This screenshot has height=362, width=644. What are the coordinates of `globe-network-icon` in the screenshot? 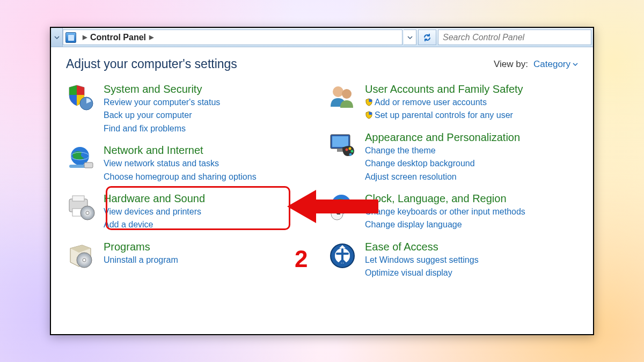 It's located at (81, 159).